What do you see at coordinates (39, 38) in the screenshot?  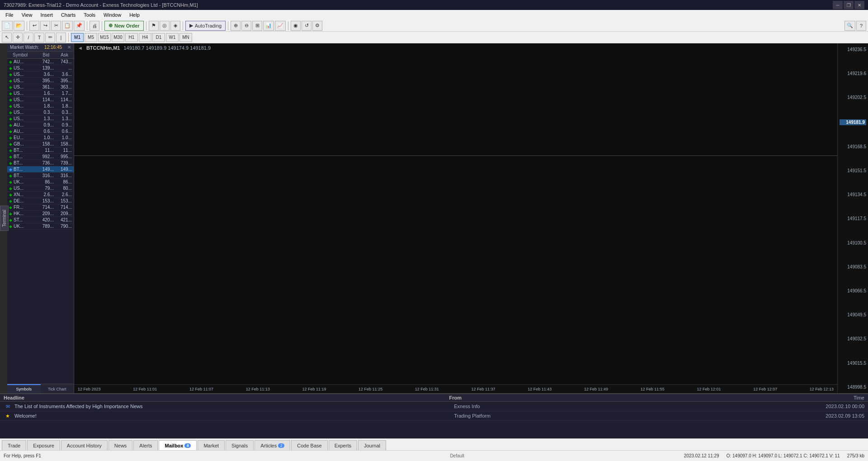 I see `text-tool: T` at bounding box center [39, 38].